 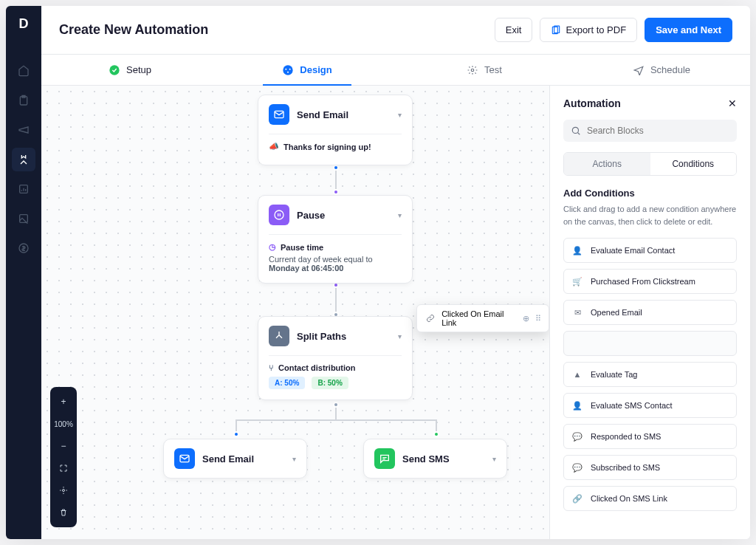 What do you see at coordinates (24, 272) in the screenshot?
I see `sidebar: D` at bounding box center [24, 272].